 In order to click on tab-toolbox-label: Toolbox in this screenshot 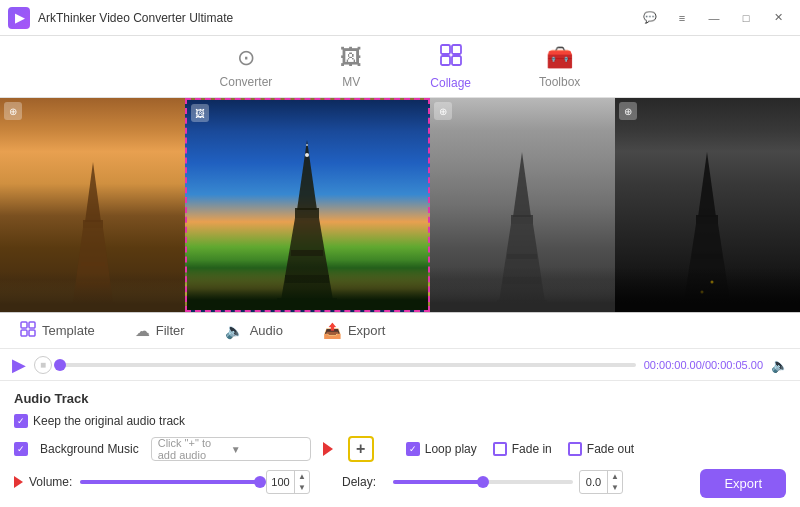, I will do `click(560, 82)`.